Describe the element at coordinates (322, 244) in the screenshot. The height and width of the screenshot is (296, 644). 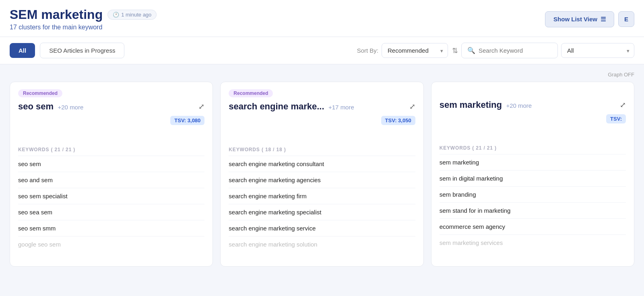
I see `keyword-item: search engine marketing solution` at that location.